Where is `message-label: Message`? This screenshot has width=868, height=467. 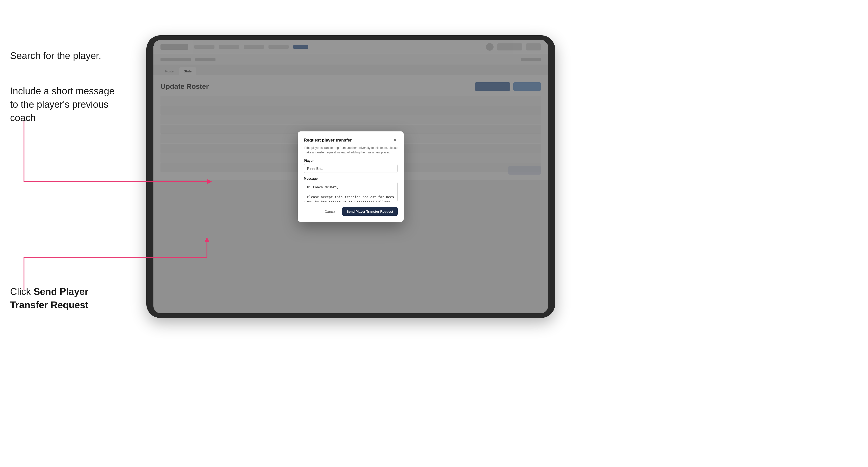
message-label: Message is located at coordinates (351, 179).